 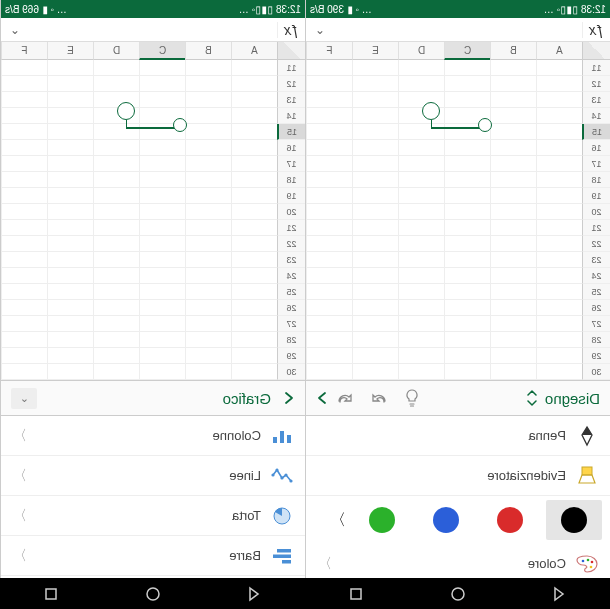 What do you see at coordinates (338, 520) in the screenshot?
I see `more-colors: 〉` at bounding box center [338, 520].